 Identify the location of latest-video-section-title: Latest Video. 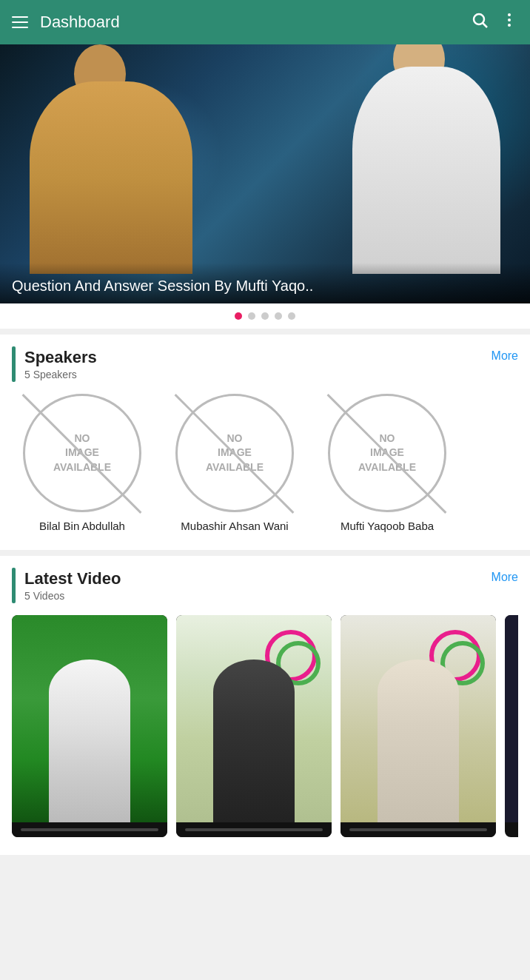
(73, 579).